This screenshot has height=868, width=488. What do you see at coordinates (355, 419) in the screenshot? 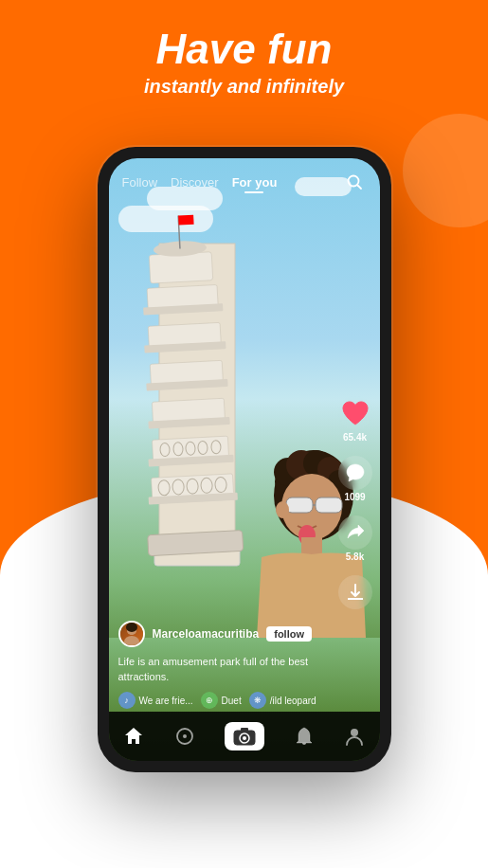
I see `like-action: 65.4k` at bounding box center [355, 419].